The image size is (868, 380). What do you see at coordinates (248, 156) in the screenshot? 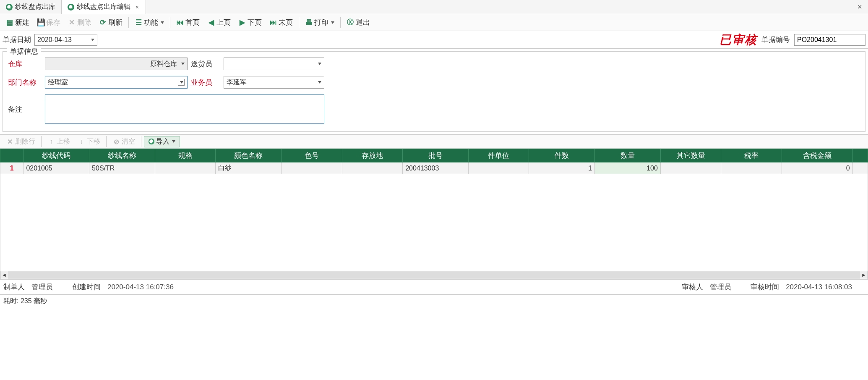
I see `col-color-name: 颜色名称` at bounding box center [248, 156].